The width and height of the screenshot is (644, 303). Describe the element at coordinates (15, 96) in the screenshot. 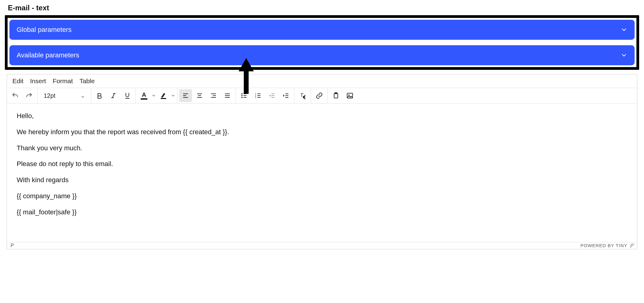

I see `undo-button` at that location.